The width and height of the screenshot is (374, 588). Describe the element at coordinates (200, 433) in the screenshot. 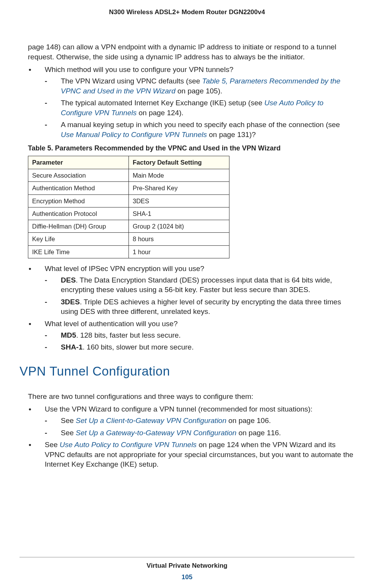

I see `dash-s1b: See Set Up a Gateway-to-Gateway VPN Conf…` at that location.